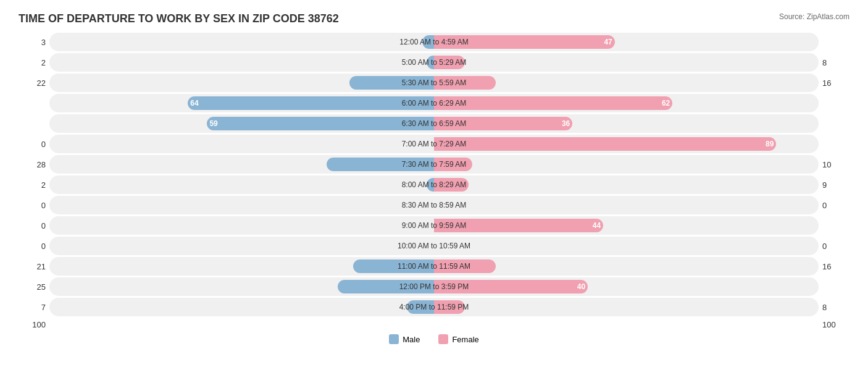 Image resolution: width=868 pixels, height=367 pixels. I want to click on female-badge-value: 62, so click(666, 103).